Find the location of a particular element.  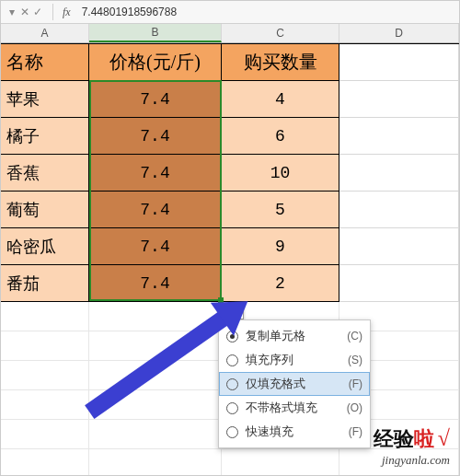

cell-qty: 5 is located at coordinates (281, 210).